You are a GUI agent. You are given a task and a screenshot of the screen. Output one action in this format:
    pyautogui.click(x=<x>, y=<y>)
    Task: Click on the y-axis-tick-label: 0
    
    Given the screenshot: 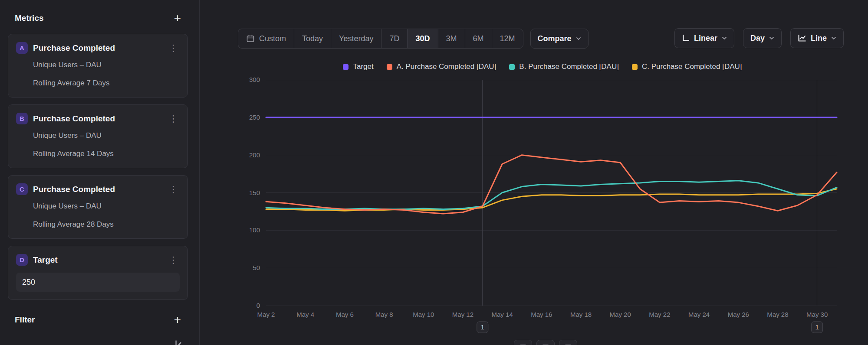 What is the action you would take?
    pyautogui.click(x=258, y=305)
    